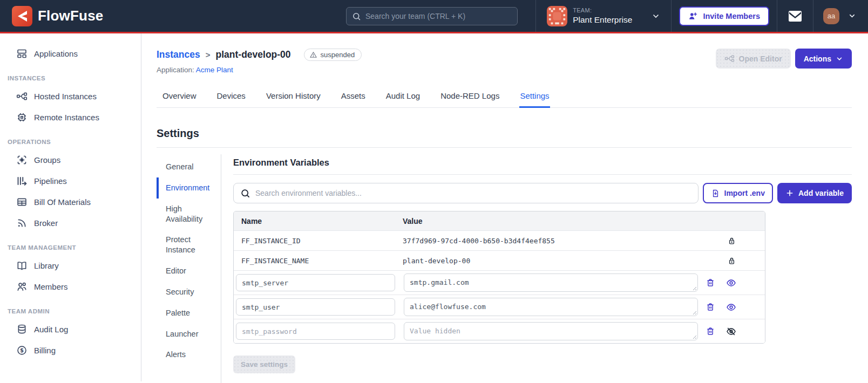 This screenshot has height=383, width=868. What do you see at coordinates (499, 306) in the screenshot?
I see `table-row: alice@flowfuse.com` at bounding box center [499, 306].